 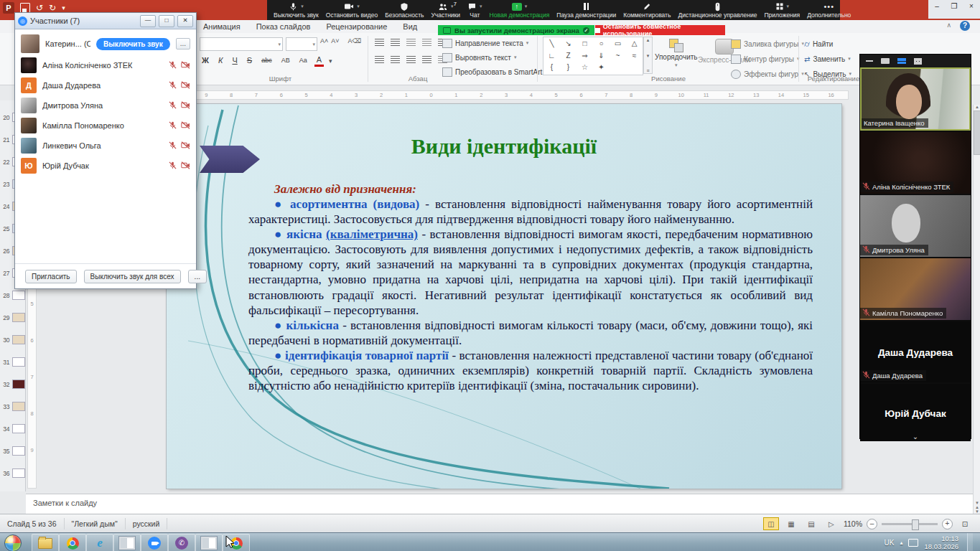 What do you see at coordinates (551, 56) in the screenshot?
I see `shape-glyph: ∟` at bounding box center [551, 56].